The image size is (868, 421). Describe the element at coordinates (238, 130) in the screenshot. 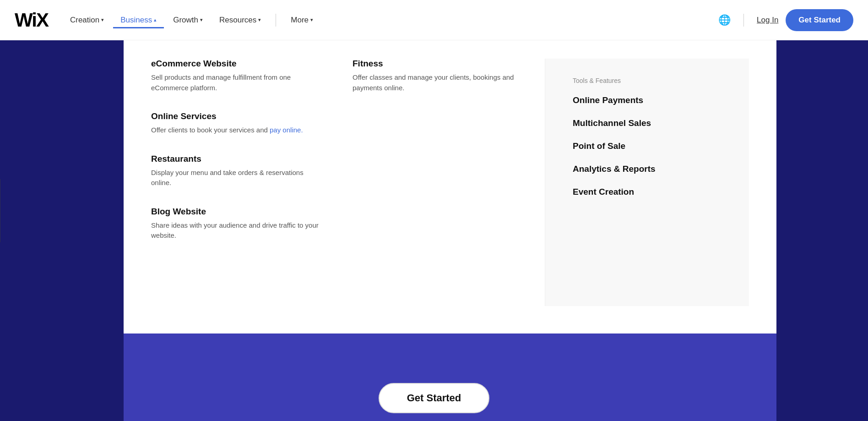

I see `online-services-desc: Offer clients to book your services and …` at that location.